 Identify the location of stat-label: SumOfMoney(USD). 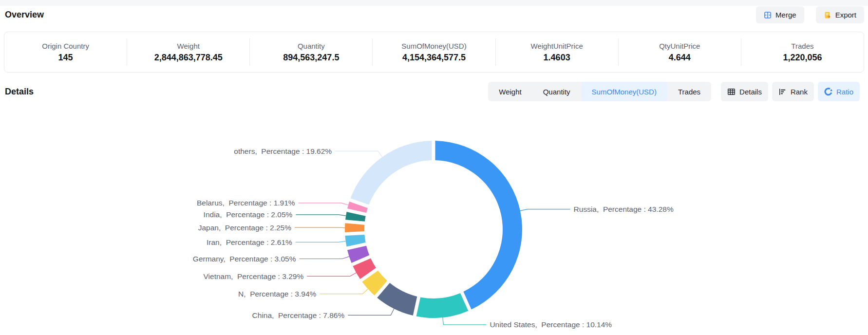
(434, 46).